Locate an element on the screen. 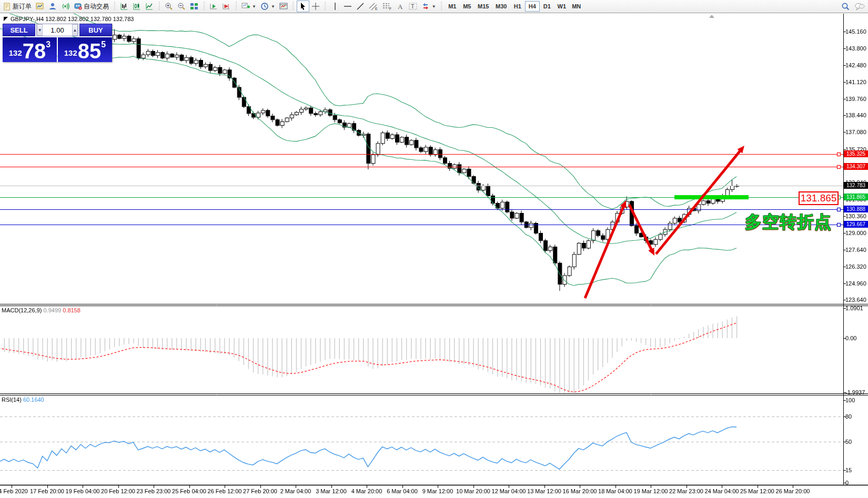 Image resolution: width=868 pixels, height=498 pixels. timeframe-button-m30: M30 is located at coordinates (501, 6).